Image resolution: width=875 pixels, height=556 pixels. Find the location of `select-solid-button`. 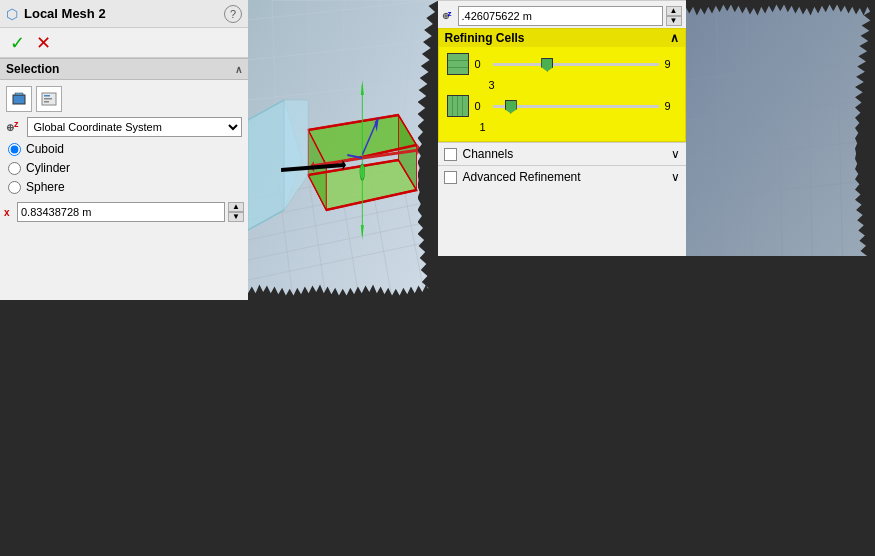

select-solid-button is located at coordinates (19, 99).